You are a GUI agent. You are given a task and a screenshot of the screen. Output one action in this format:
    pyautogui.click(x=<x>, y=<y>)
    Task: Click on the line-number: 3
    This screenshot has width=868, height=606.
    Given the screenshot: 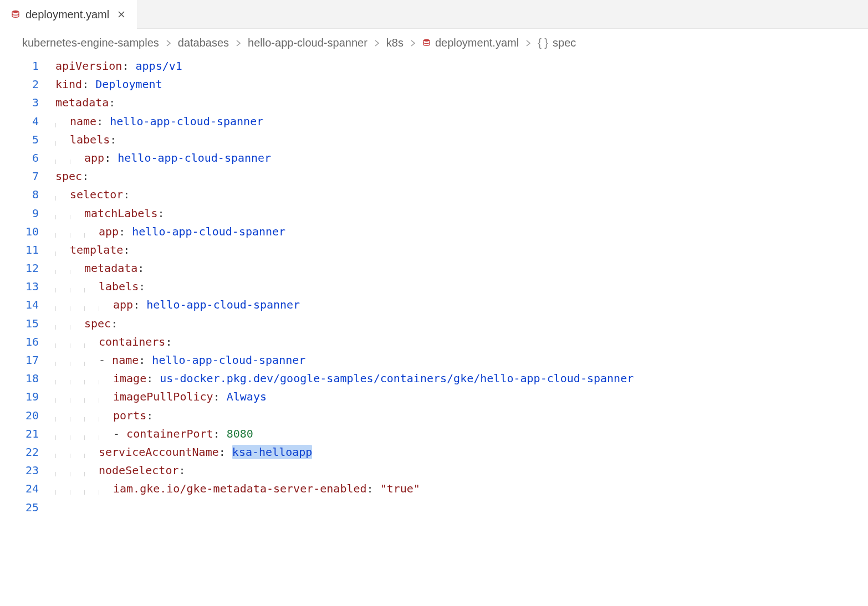 What is the action you would take?
    pyautogui.click(x=19, y=103)
    